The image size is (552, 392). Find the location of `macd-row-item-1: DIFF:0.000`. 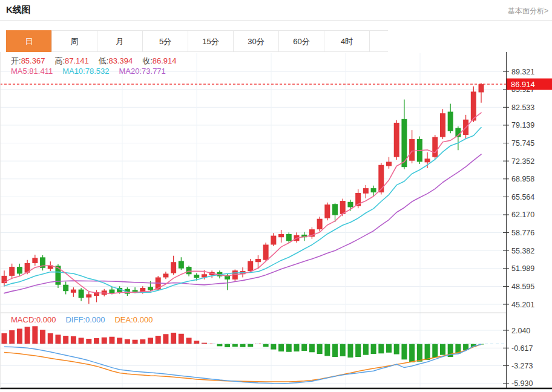

macd-row-item-1: DIFF:0.000 is located at coordinates (85, 319).